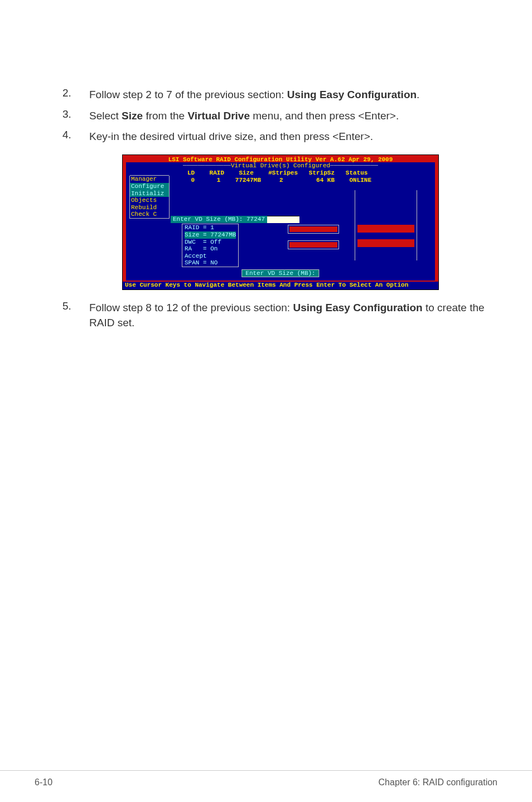 The height and width of the screenshot is (802, 532). I want to click on side-menu: Manager Configure Initializ Objects Rebu…, so click(149, 197).